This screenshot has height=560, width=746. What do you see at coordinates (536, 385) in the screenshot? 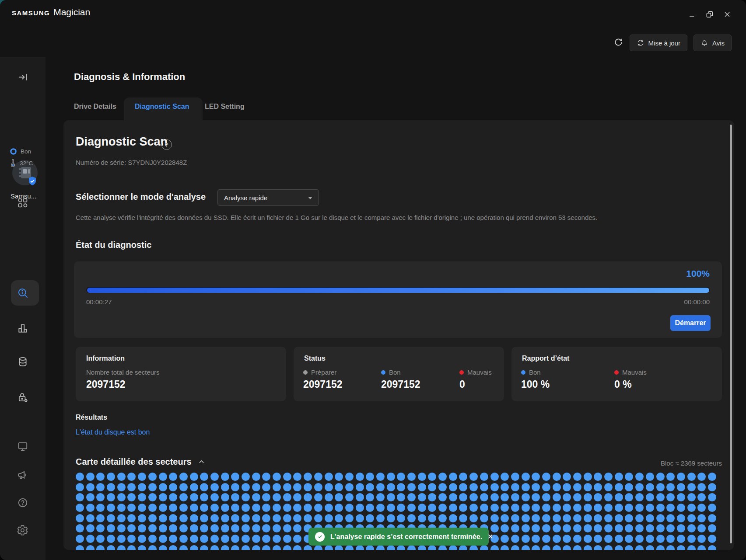
I see `report-good-value: 100 %` at bounding box center [536, 385].